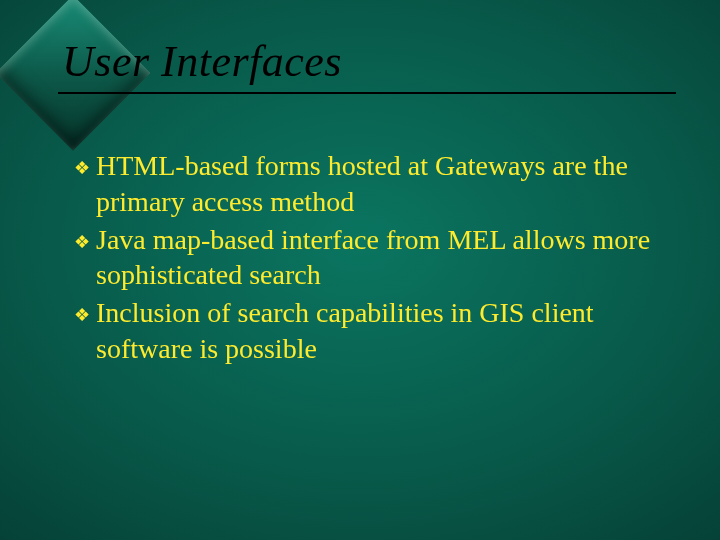 This screenshot has height=540, width=720. Describe the element at coordinates (367, 258) in the screenshot. I see `list-item: ❖Java map-based interface from MEL allow…` at that location.